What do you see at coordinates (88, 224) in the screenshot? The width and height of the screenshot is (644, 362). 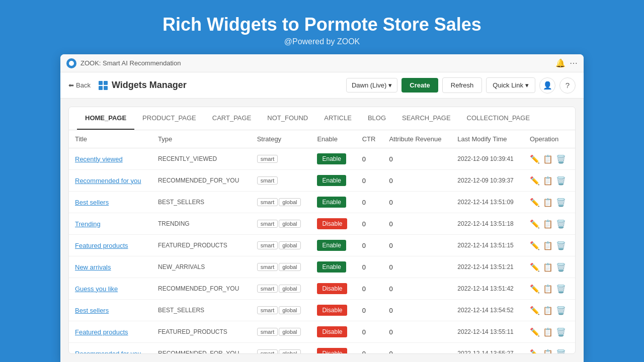 I see `row-title-link: Trending` at bounding box center [88, 224].